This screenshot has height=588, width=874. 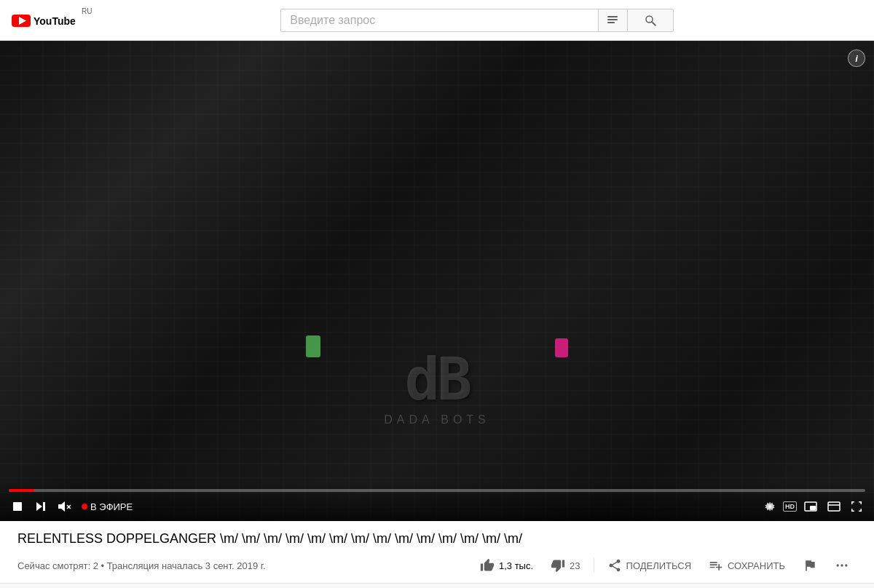 What do you see at coordinates (437, 420) in the screenshot?
I see `dada-bots-label: DADA BOTS` at bounding box center [437, 420].